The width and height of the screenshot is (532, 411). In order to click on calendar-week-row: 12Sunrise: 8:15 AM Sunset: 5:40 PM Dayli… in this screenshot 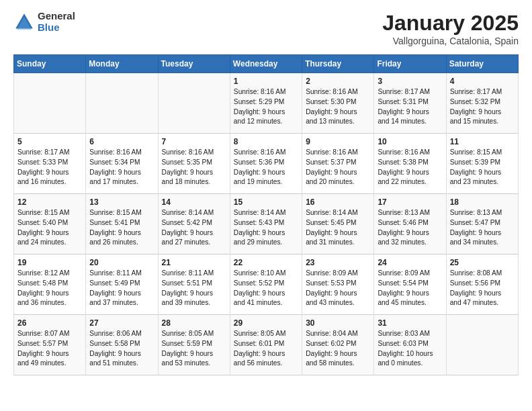, I will do `click(266, 224)`.